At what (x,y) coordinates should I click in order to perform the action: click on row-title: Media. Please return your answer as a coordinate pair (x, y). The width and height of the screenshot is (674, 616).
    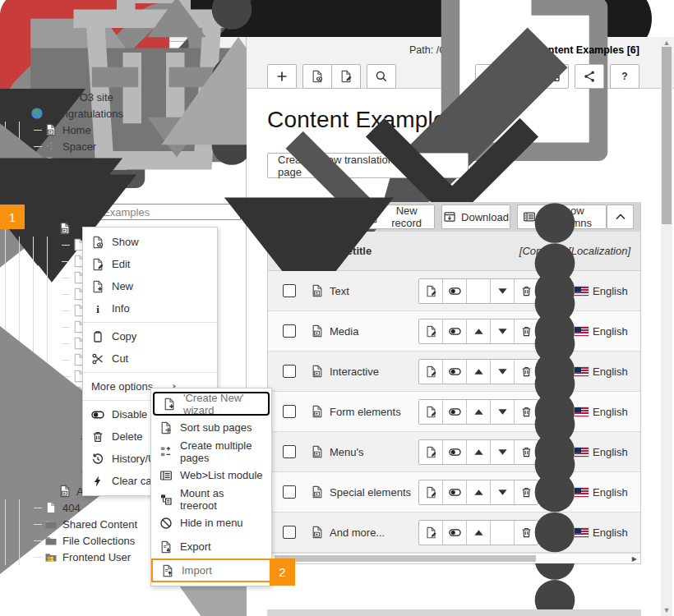
    Looking at the image, I should click on (344, 332).